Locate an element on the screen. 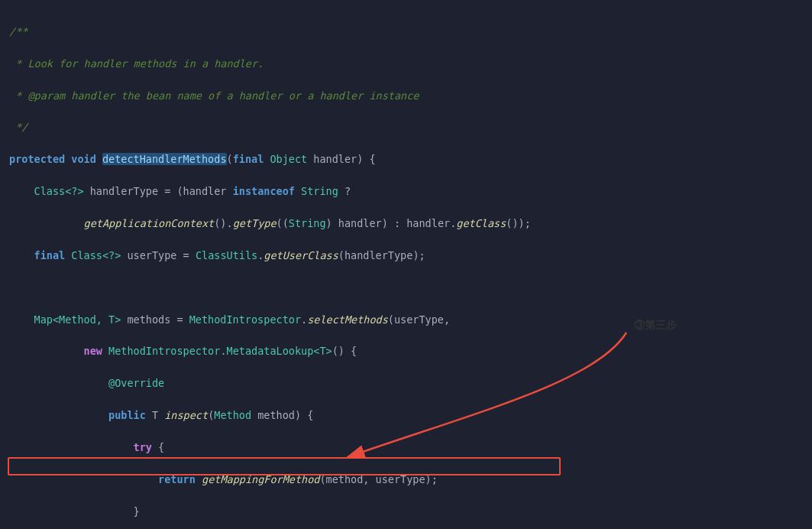 The image size is (812, 529). code-line-6: @Override is located at coordinates (411, 384).